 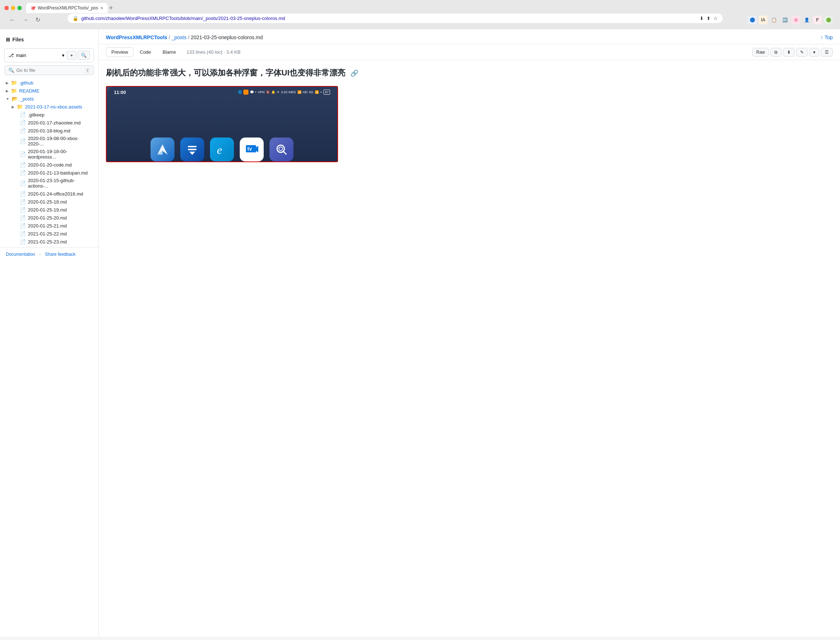 What do you see at coordinates (67, 8) in the screenshot?
I see `browser-tab: 🐙 WordPressXMLRPCTools/_pos ×` at bounding box center [67, 8].